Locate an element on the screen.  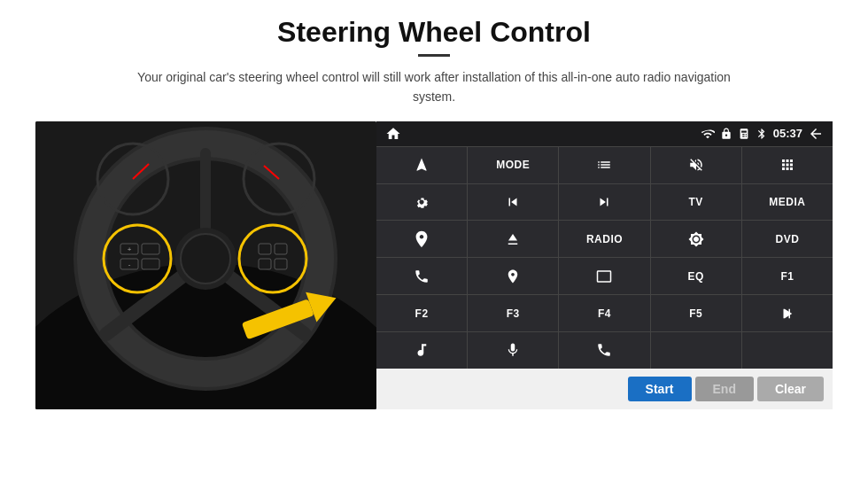
btn-apps is located at coordinates (787, 165).